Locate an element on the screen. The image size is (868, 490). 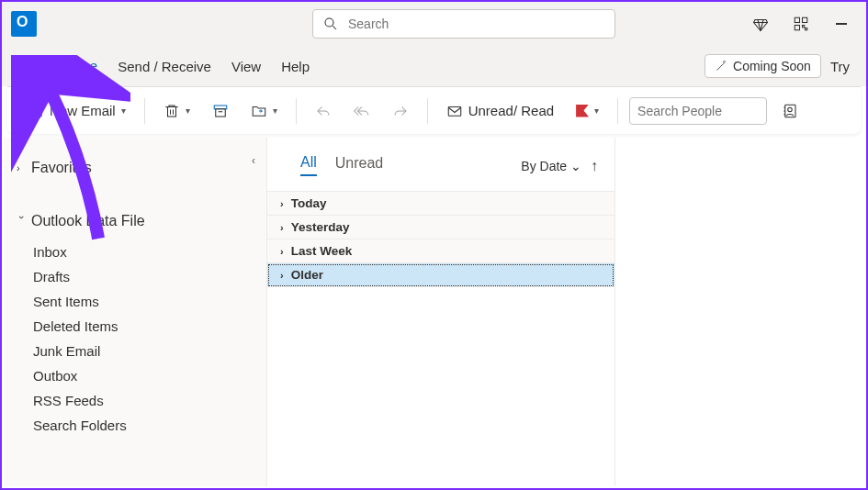
folder-sent-items: Sent Items is located at coordinates (150, 301).